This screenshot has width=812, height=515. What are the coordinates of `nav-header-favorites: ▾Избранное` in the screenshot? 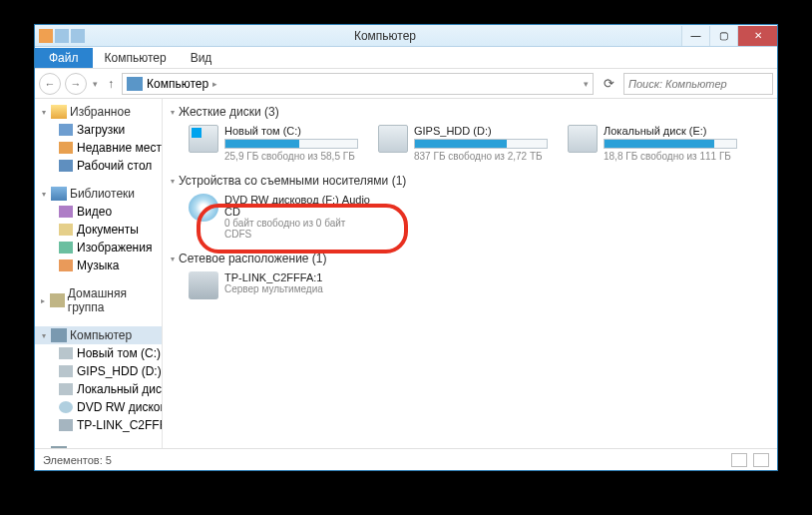 It's located at (98, 112).